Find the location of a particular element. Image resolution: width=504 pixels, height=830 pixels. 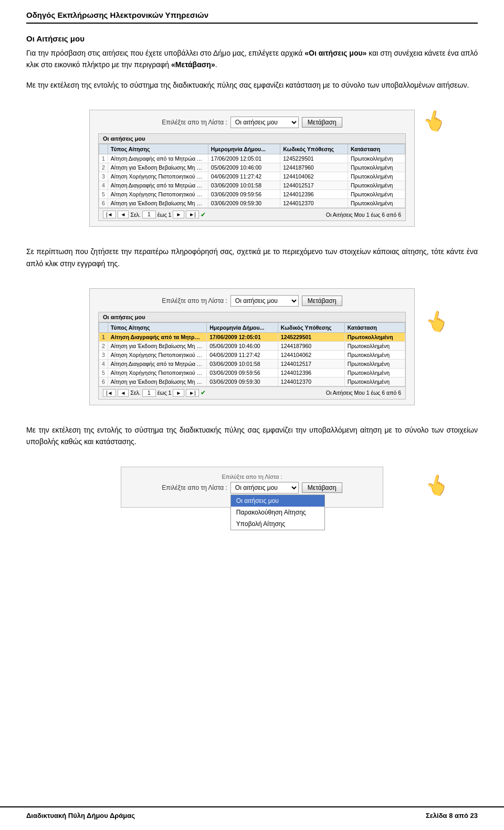

prev-page-btn-1: ◄ is located at coordinates (123, 214).